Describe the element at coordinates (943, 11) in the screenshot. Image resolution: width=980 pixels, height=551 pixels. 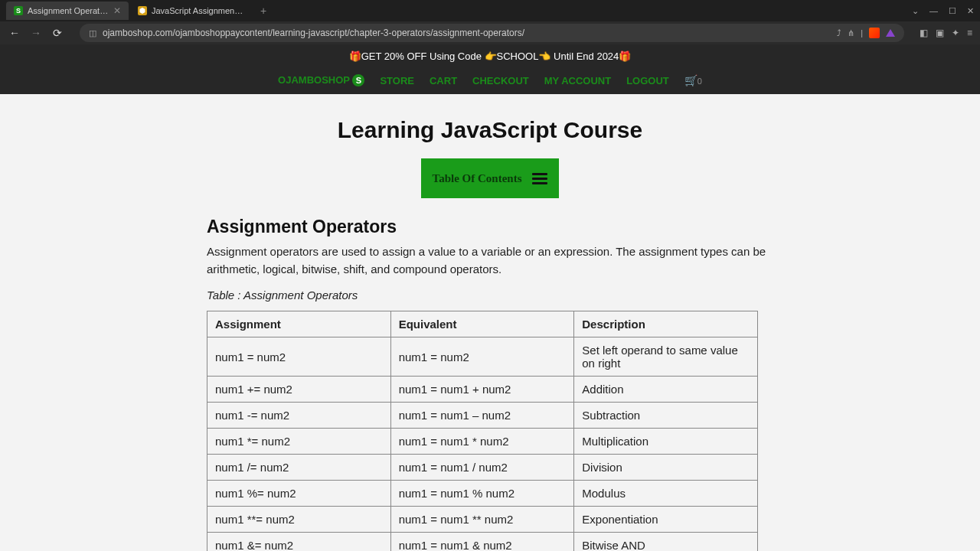
I see `window-controls: ⌄ — ☐ ✕` at that location.